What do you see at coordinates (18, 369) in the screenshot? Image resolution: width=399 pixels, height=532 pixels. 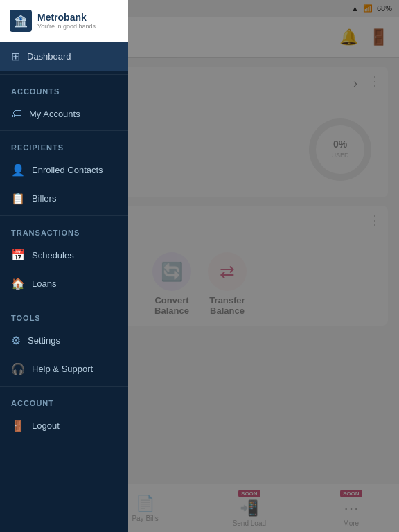 I see `help-icon: 🎧` at bounding box center [18, 369].